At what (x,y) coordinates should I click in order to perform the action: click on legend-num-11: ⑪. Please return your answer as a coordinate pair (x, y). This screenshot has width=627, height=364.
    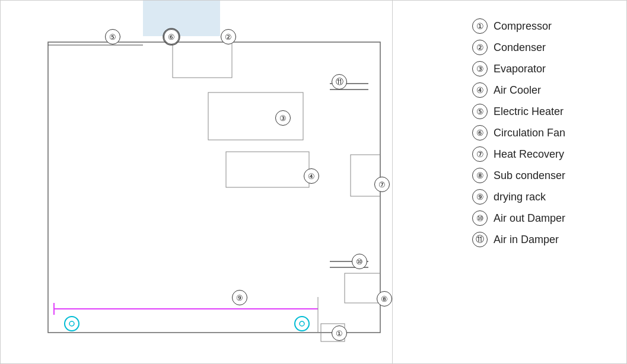
    Looking at the image, I should click on (480, 240).